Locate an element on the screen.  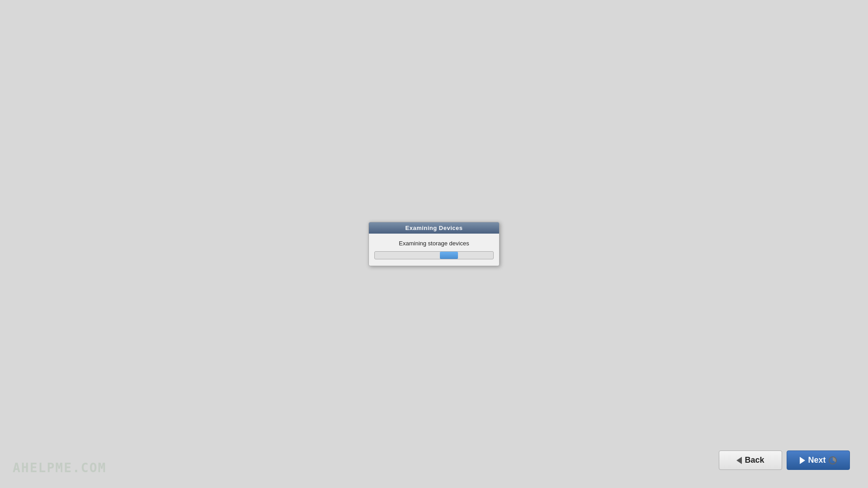
progress-bar-fill is located at coordinates (449, 255).